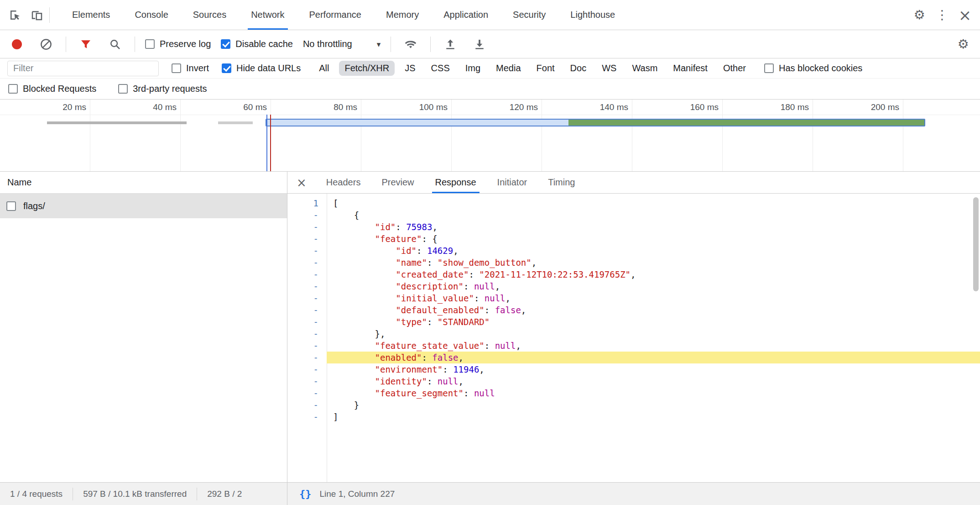  I want to click on third-party-requests-checkbox: 3rd-party requests, so click(162, 89).